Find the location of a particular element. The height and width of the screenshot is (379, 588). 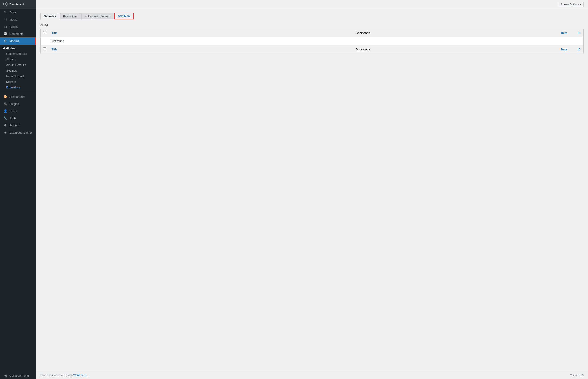

select-all-footer-checkbox is located at coordinates (45, 49).